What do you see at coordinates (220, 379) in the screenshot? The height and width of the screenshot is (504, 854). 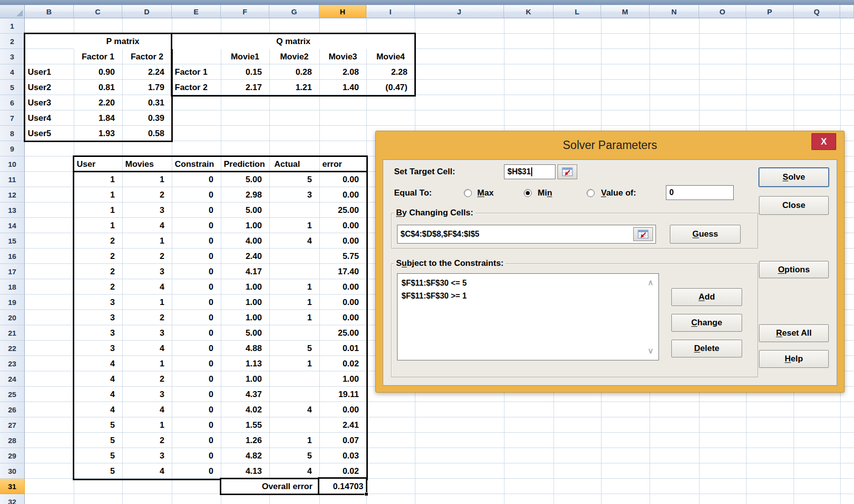 I see `table-row: 4 2 0 1.00 1.00` at bounding box center [220, 379].